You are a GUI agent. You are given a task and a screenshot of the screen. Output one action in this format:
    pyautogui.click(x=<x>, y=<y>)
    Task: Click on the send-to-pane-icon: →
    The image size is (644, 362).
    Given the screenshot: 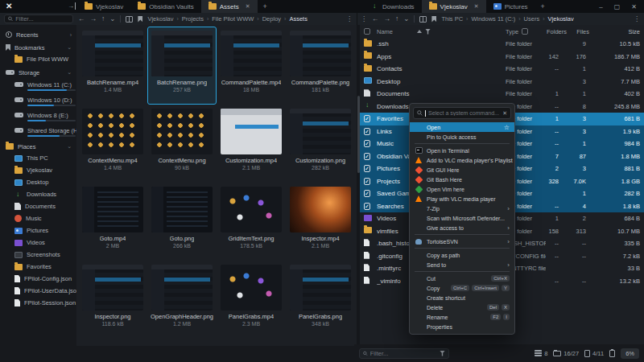 What is the action you would take?
    pyautogui.click(x=72, y=6)
    